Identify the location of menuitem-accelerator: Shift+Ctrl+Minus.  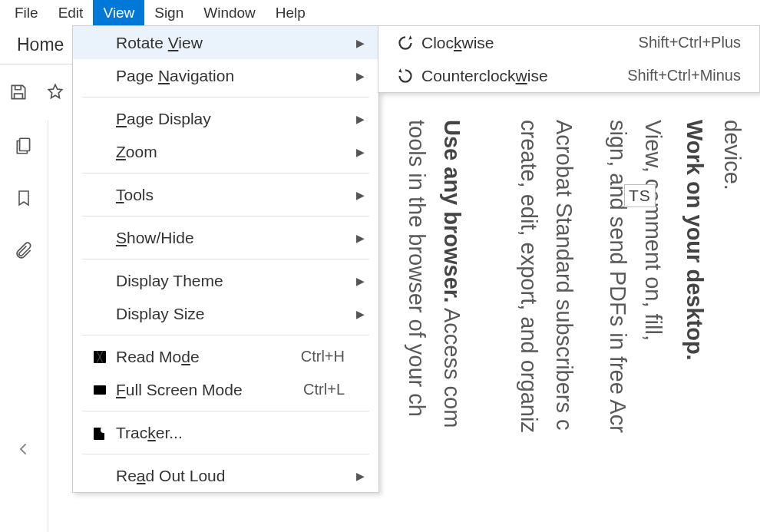
(688, 75).